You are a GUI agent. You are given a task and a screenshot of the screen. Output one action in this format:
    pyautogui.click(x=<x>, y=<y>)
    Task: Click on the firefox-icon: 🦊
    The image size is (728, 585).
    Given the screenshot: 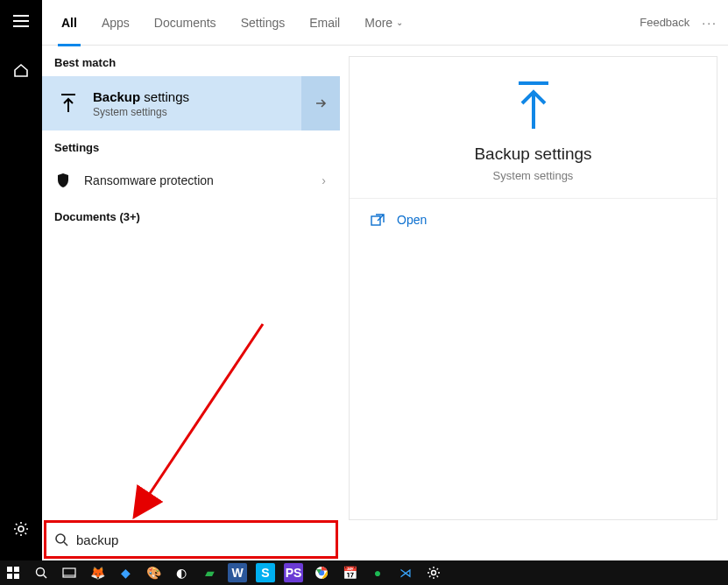 What is the action you would take?
    pyautogui.click(x=97, y=573)
    